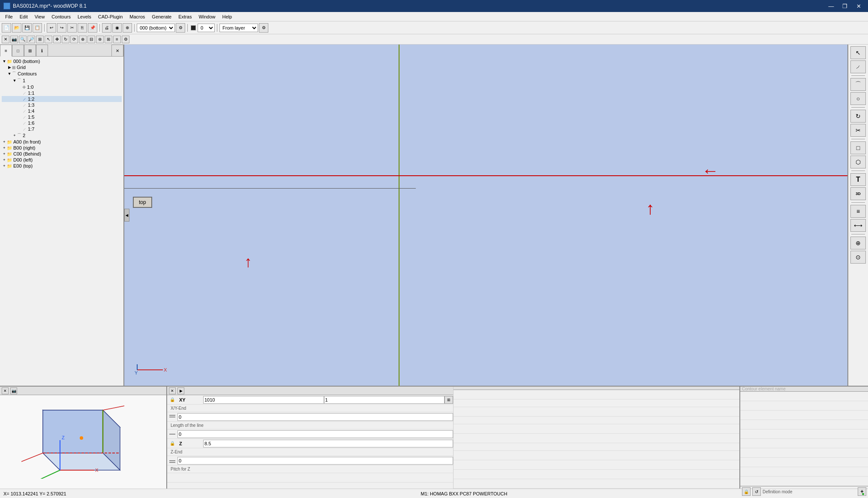  I want to click on menu-macros: Macros, so click(137, 17).